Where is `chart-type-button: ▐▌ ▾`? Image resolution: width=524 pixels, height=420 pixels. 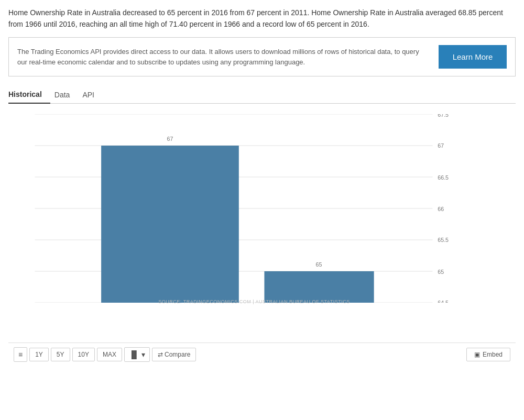 chart-type-button: ▐▌ ▾ is located at coordinates (137, 355).